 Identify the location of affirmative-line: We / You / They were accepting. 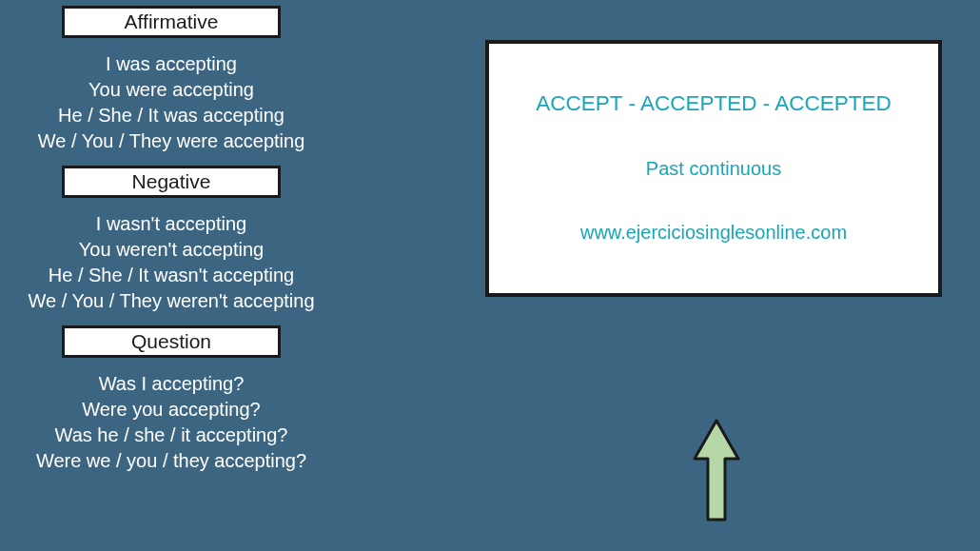
(171, 141).